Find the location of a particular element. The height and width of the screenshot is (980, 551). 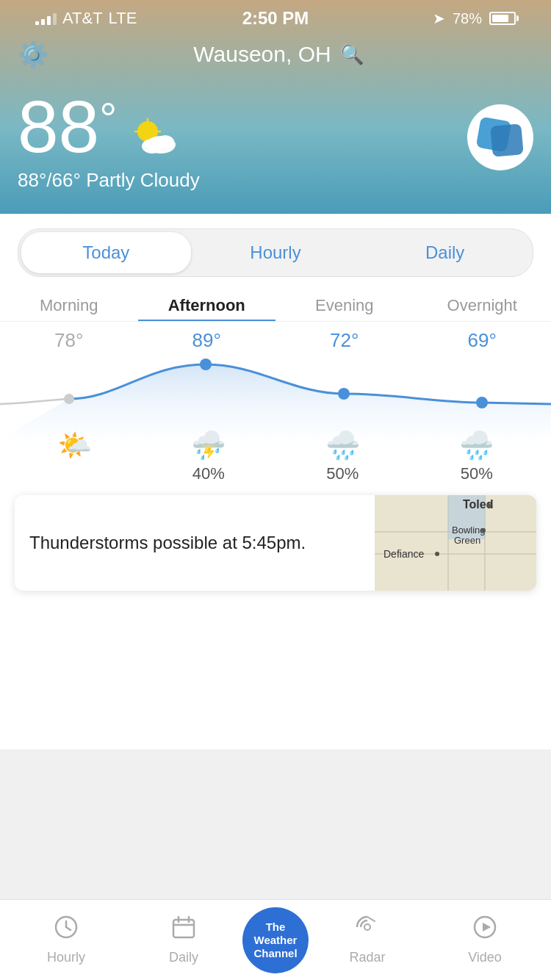

temp-range-display: 88°/66° Partly Cloudy is located at coordinates (109, 181).